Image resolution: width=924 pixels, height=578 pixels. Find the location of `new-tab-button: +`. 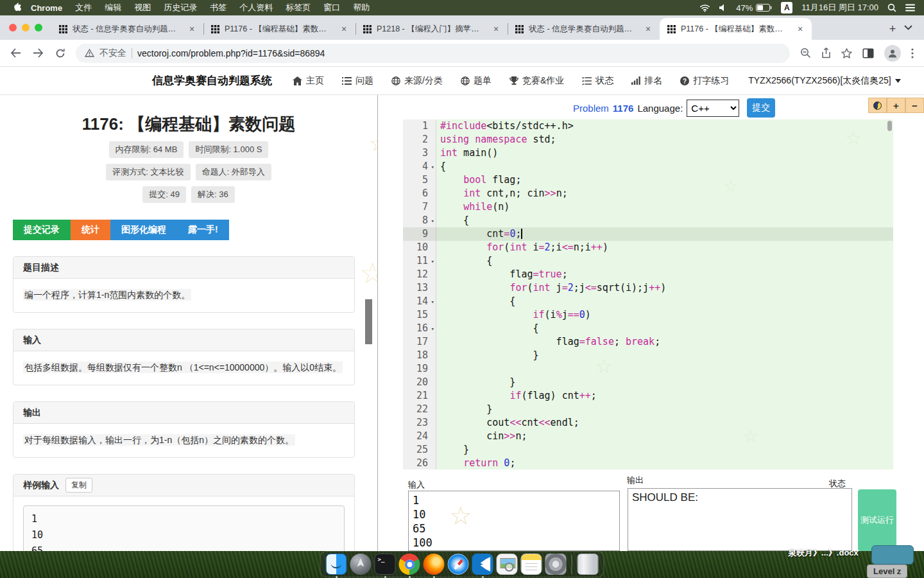

new-tab-button: + is located at coordinates (893, 29).